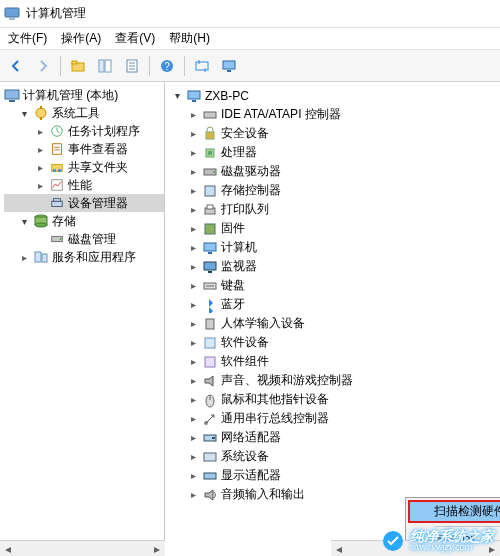  What do you see at coordinates (334, 114) in the screenshot?
I see `device-category: ▸IDE ATA/ATAPI 控制器` at bounding box center [334, 114].